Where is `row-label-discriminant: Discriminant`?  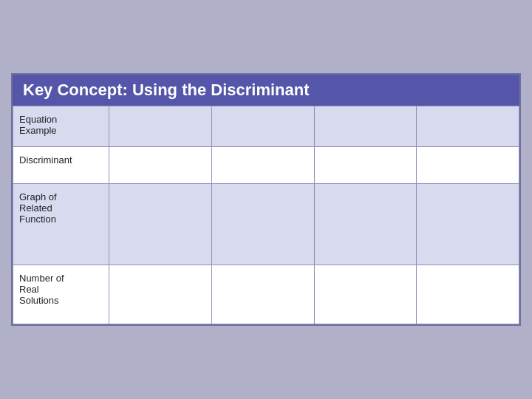
row-label-discriminant: Discriminant is located at coordinates (61, 166).